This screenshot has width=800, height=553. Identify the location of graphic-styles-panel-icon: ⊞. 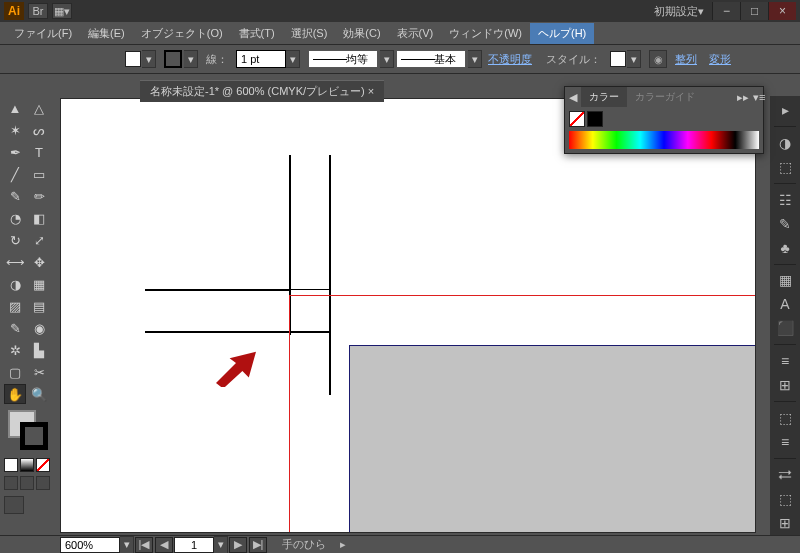
(785, 385).